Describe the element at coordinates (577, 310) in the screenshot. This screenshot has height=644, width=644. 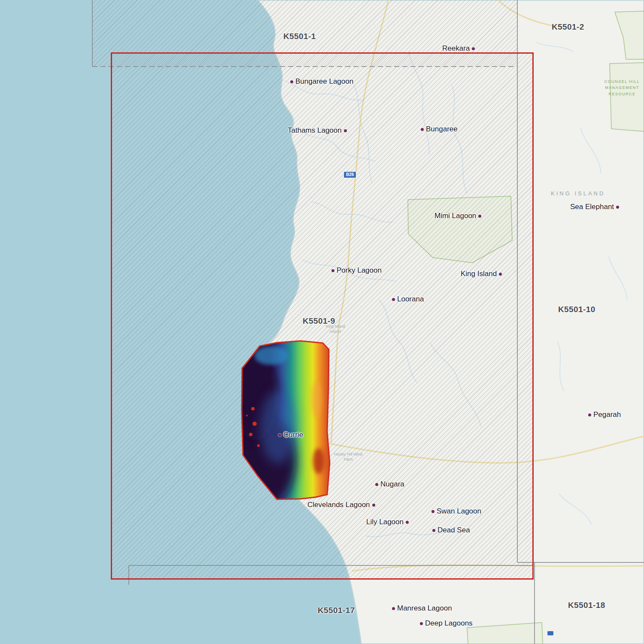
I see `tile-label-k5501-10: K5501-10` at that location.